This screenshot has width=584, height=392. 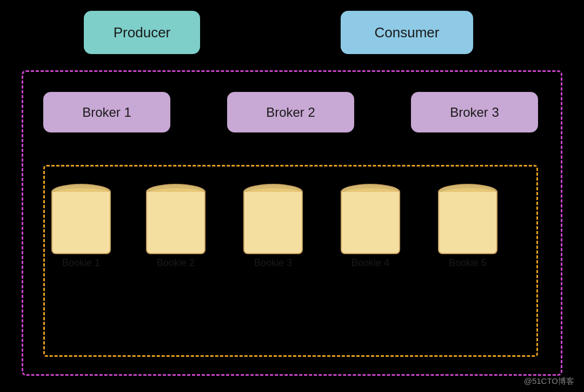 I want to click on broker-2-label: Broker 2, so click(x=291, y=112).